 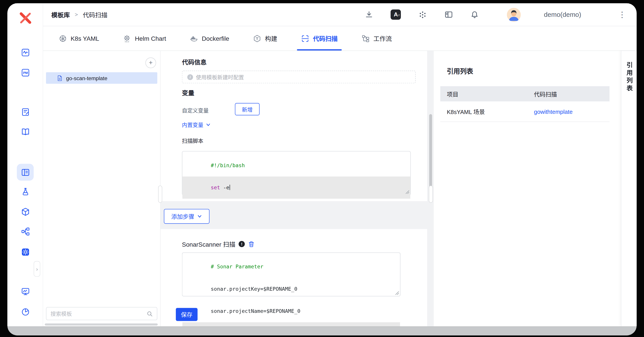 I want to click on save-button: 保存, so click(x=186, y=314).